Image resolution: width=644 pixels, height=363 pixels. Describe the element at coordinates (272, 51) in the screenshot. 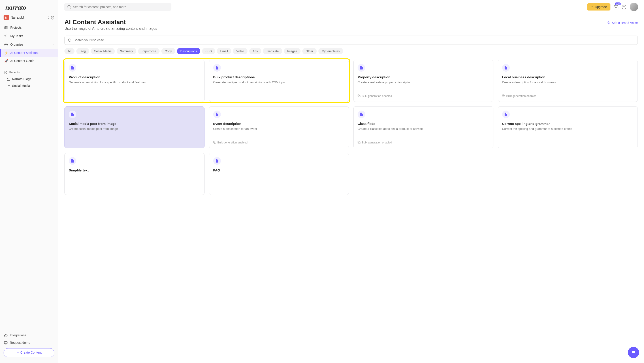

I see `filter-pill-translate: Translate` at that location.